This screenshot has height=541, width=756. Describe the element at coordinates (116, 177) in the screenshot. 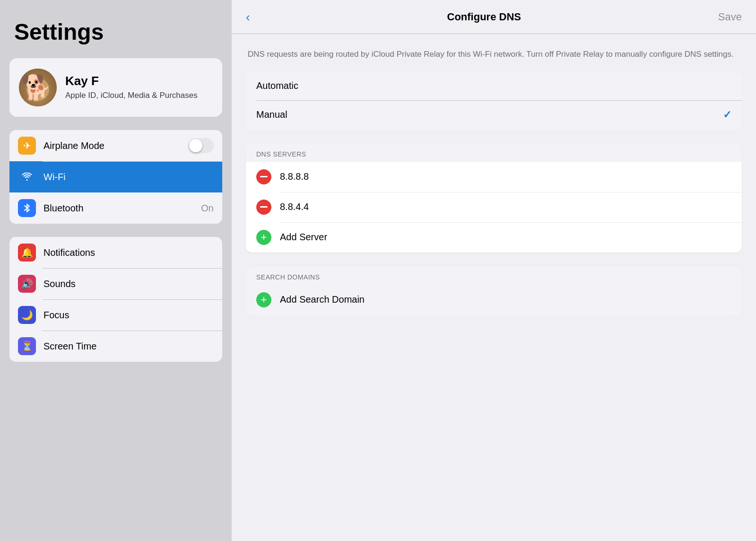

I see `sidebar-item-wifi: Wi-Fi` at that location.